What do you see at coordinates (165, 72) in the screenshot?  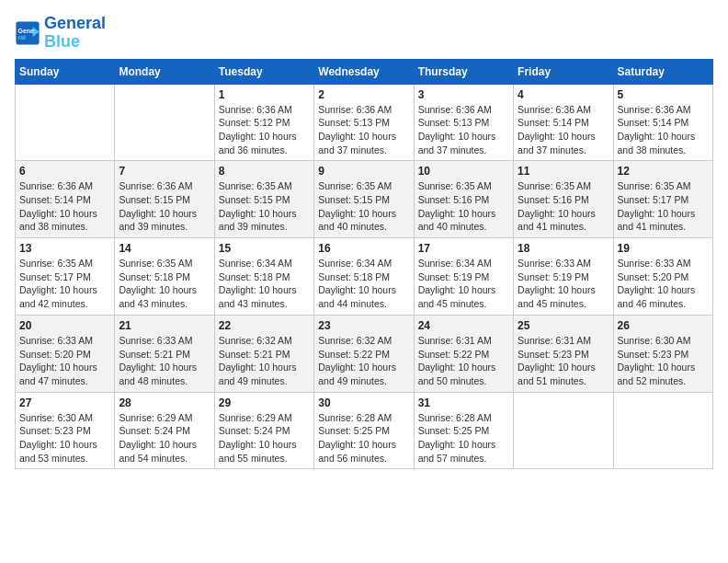 I see `weekday-header-monday: Monday` at bounding box center [165, 72].